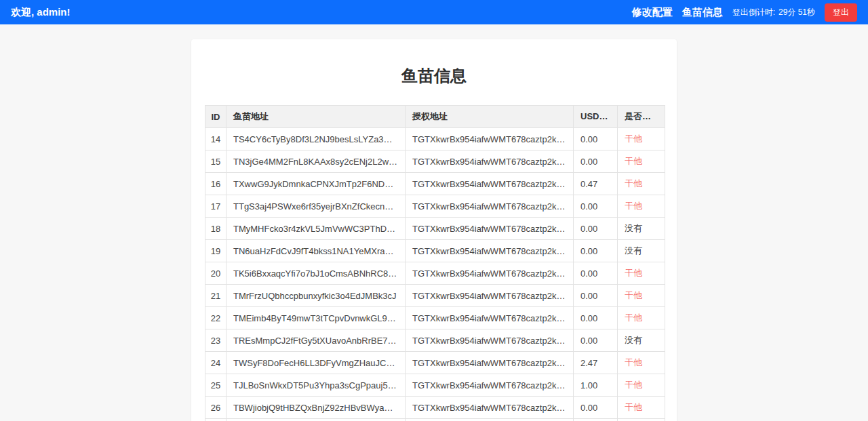 This screenshot has width=868, height=421. I want to click on cell-fry-address: TREsMmpCJ2fFtGy5tXUavoAnbRrBE79SLq, so click(316, 340).